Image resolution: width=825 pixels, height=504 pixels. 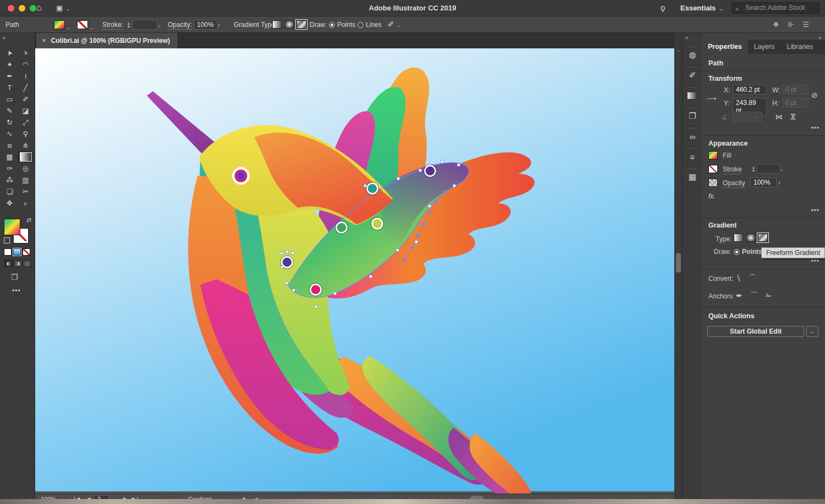 I want to click on draw-behind-mode: ◨, so click(x=18, y=263).